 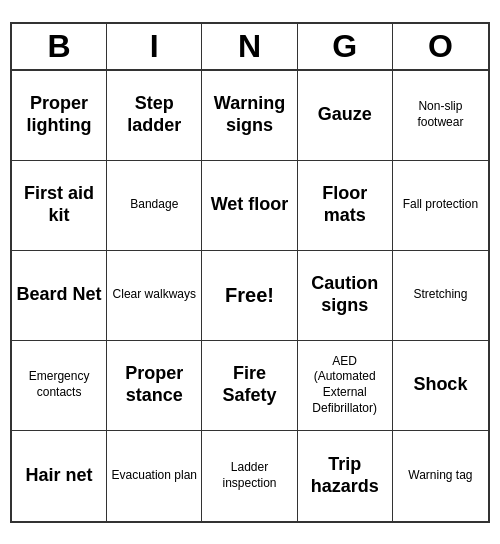 What do you see at coordinates (440, 206) in the screenshot?
I see `bingo-cell-9: Fall protection` at bounding box center [440, 206].